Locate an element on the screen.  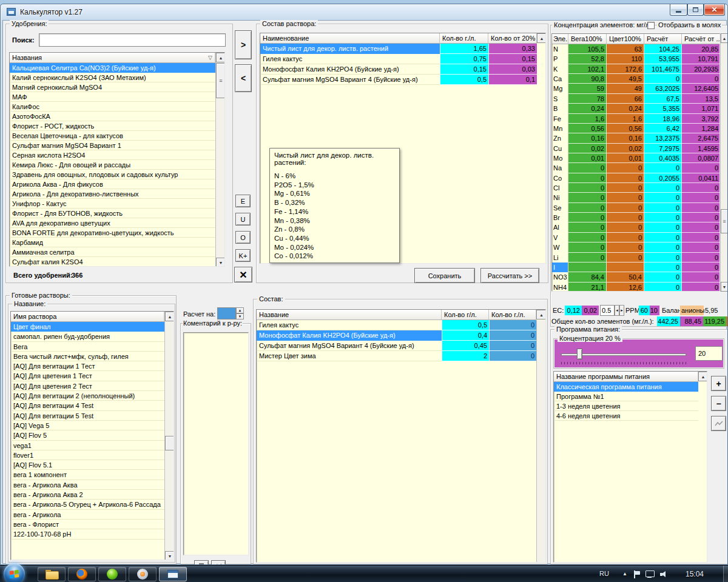
spin-left-icon: ◄ is located at coordinates (617, 310).